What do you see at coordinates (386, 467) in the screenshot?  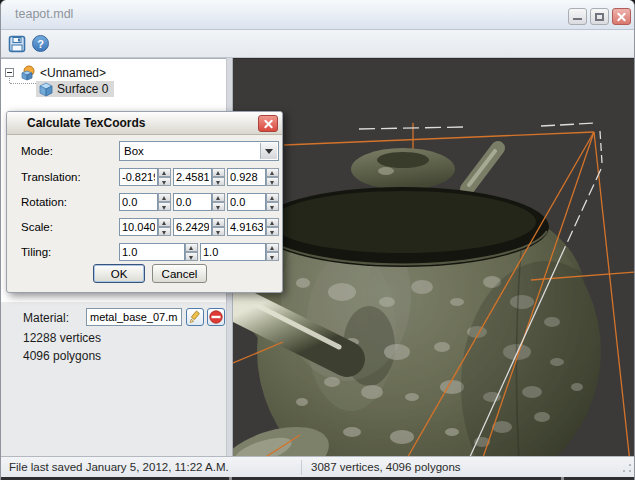 I see `model-stats-text: 3087 vertices, 4096 polygons` at bounding box center [386, 467].